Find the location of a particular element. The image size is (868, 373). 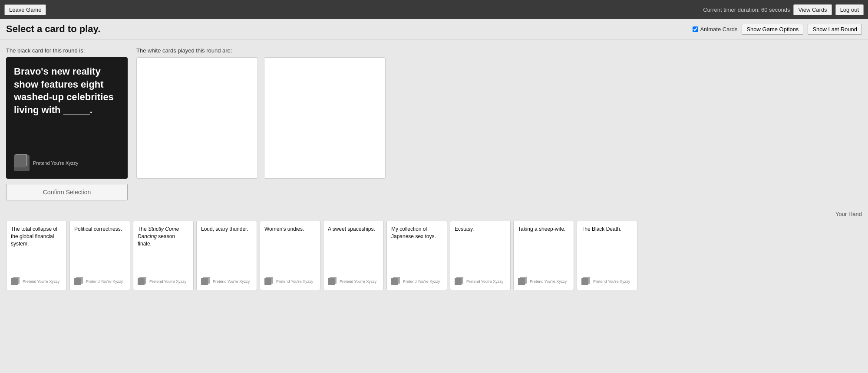

black-card-logo is located at coordinates (22, 163).